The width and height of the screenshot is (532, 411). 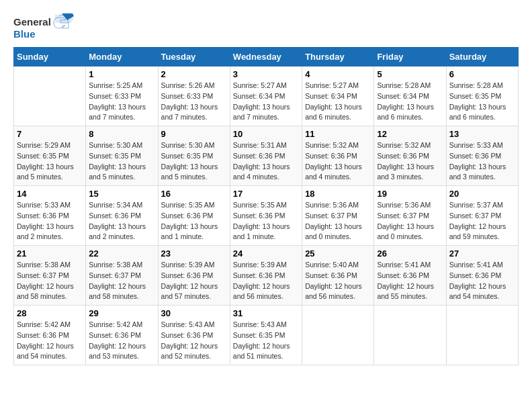 What do you see at coordinates (50, 57) in the screenshot?
I see `weekday-header-sunday: Sunday` at bounding box center [50, 57].